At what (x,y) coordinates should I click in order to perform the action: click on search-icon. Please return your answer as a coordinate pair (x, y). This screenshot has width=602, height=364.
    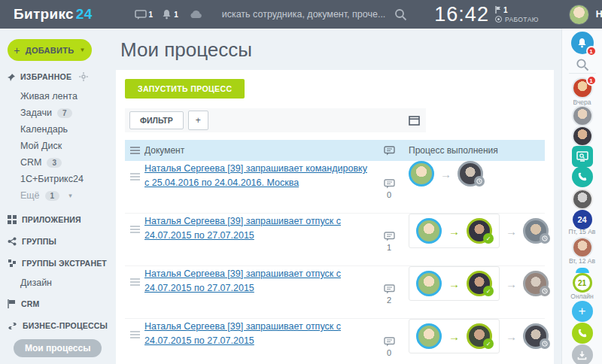
    Looking at the image, I should click on (400, 15).